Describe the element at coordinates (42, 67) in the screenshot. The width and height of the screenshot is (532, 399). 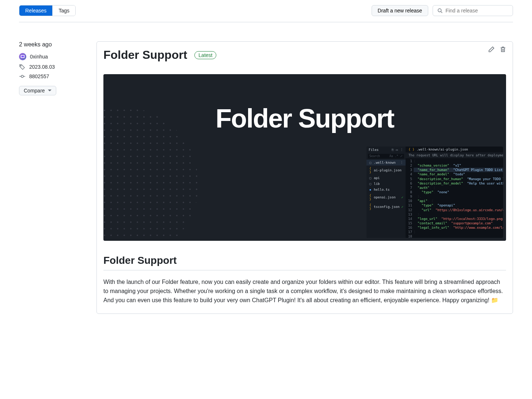
I see `tag-link: 2023.08.03` at that location.